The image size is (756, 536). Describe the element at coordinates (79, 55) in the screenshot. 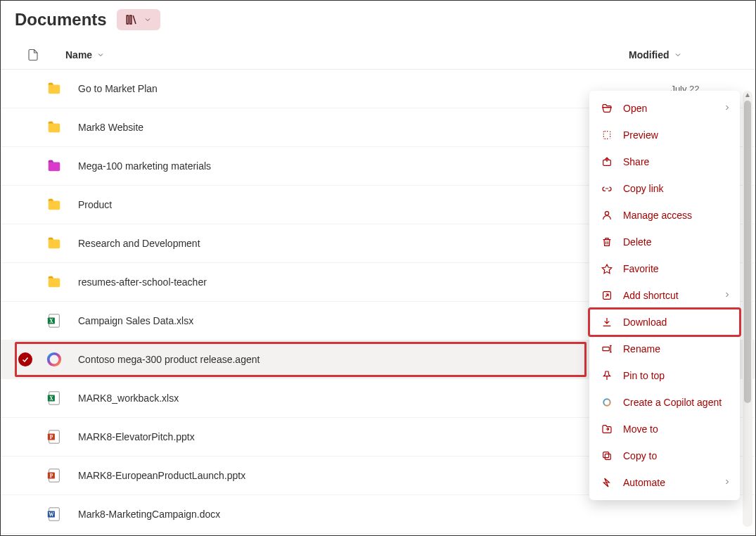

I see `column-header-name-label: Name` at that location.